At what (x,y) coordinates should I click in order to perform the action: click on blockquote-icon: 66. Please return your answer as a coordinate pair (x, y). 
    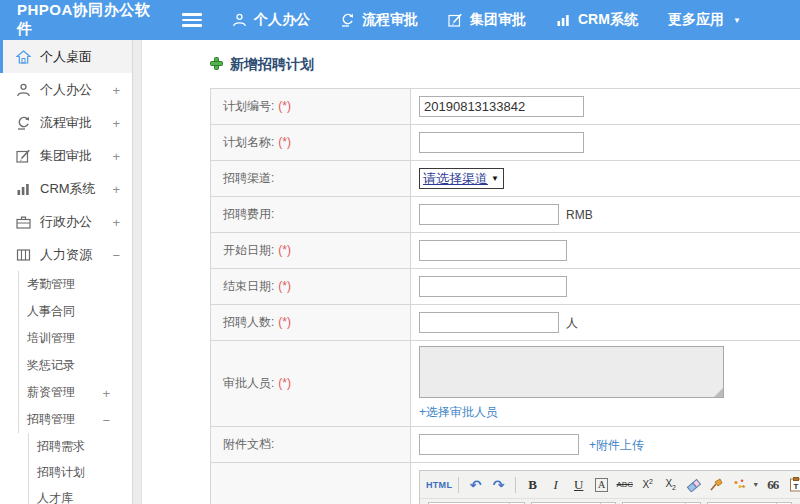
    Looking at the image, I should click on (772, 484).